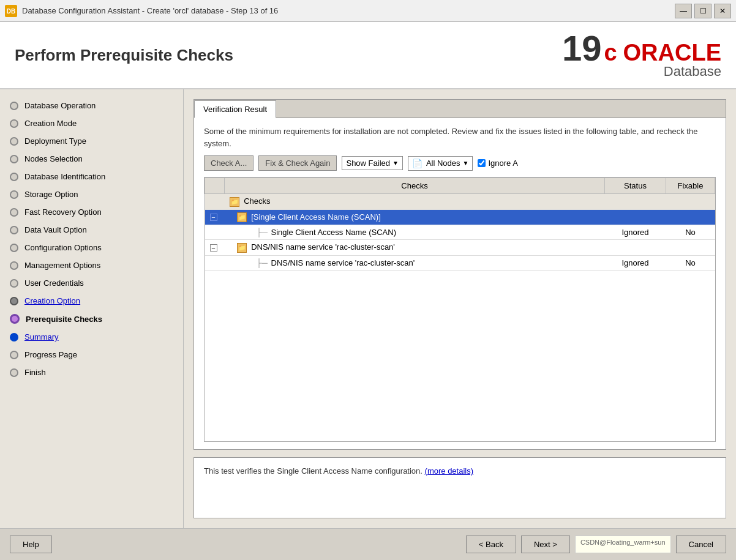 The width and height of the screenshot is (736, 560). What do you see at coordinates (31, 545) in the screenshot?
I see `help-button: Help` at bounding box center [31, 545].